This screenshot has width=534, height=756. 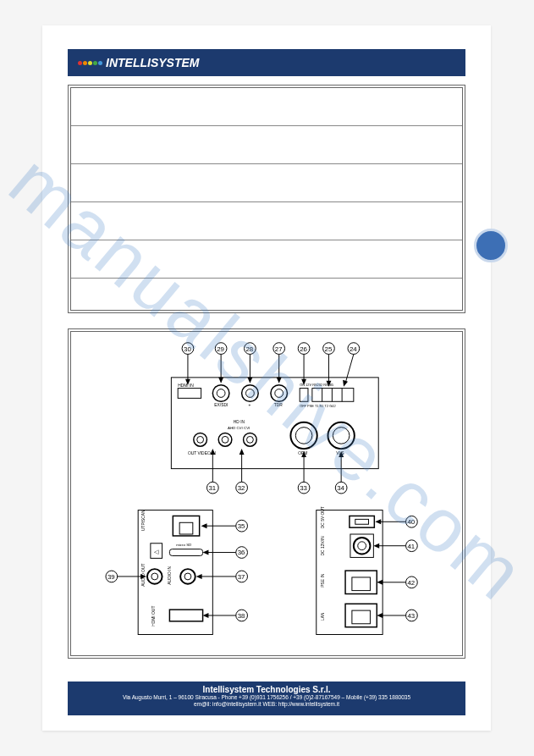 What do you see at coordinates (396, 521) in the screenshot?
I see `callout-40: 40` at bounding box center [396, 521].